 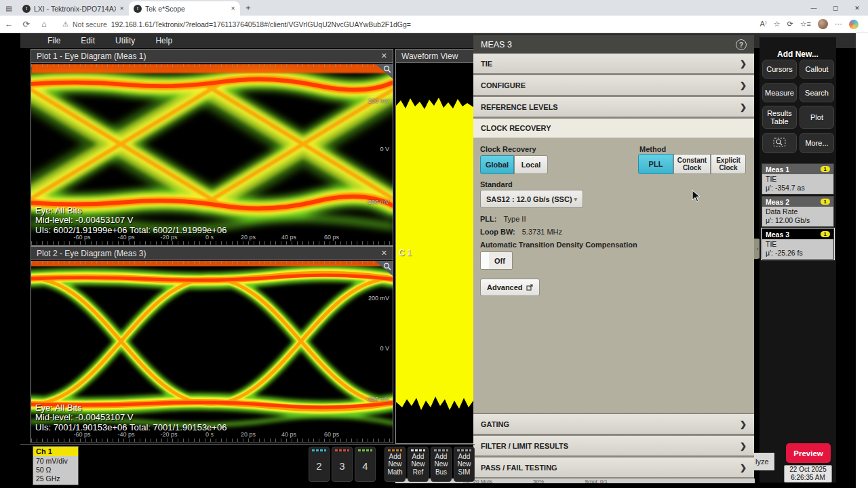 I want to click on meas3-value: μ': -25.26 fs, so click(x=797, y=253).